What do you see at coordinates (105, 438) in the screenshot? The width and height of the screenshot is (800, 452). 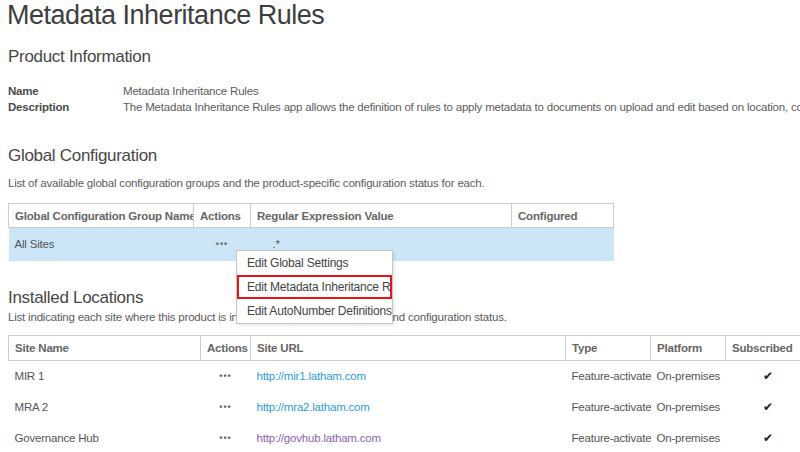 I see `site-name-cell: Governance Hub` at bounding box center [105, 438].